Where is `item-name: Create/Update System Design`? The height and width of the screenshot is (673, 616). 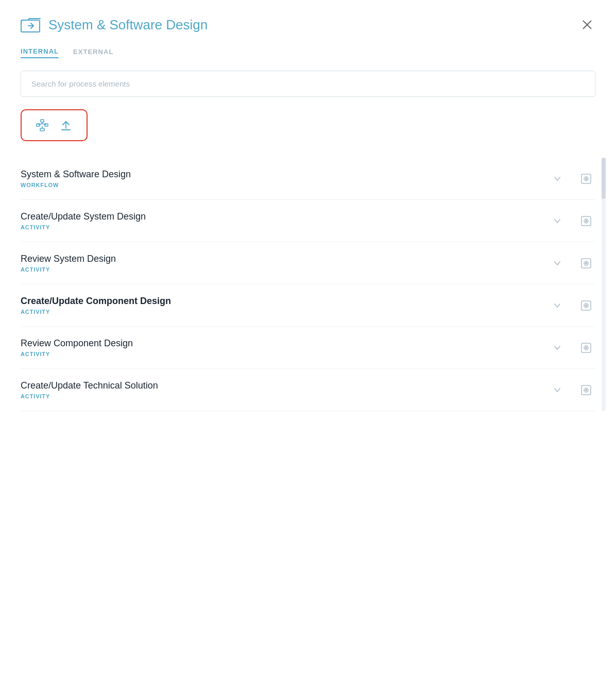 item-name: Create/Update System Design is located at coordinates (284, 216).